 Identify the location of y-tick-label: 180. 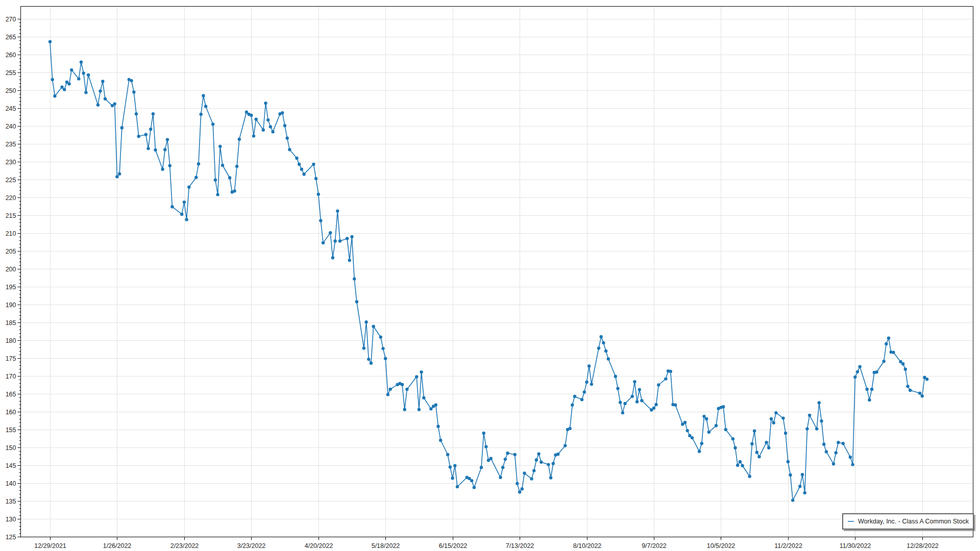
(11, 341).